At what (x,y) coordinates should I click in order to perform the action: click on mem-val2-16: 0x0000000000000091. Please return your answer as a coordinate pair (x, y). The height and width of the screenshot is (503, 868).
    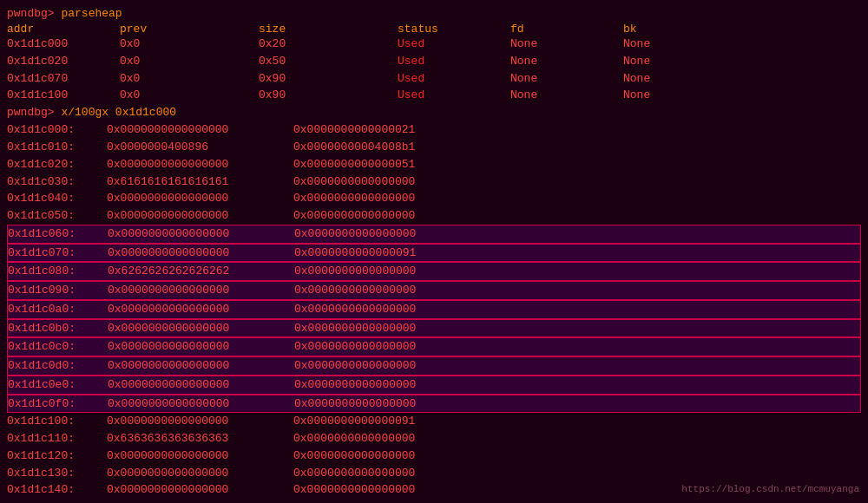
    Looking at the image, I should click on (354, 421).